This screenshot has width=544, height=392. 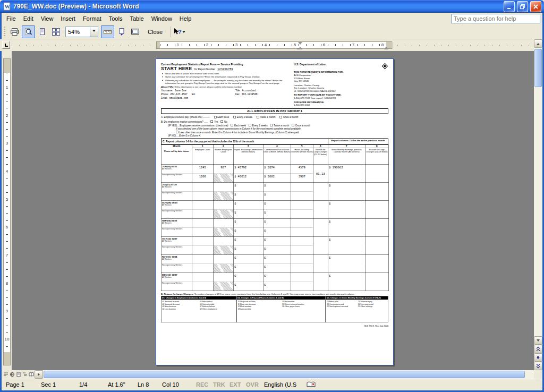 What do you see at coordinates (31, 375) in the screenshot?
I see `reading-layout-view-button` at bounding box center [31, 375].